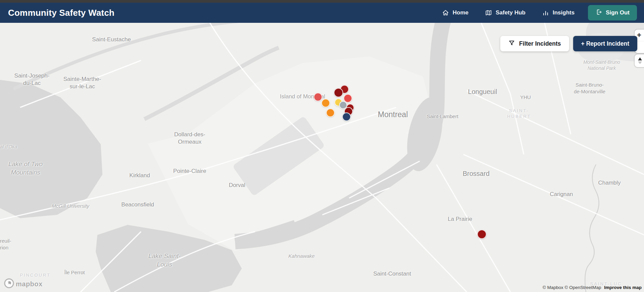  What do you see at coordinates (592, 287) in the screenshot?
I see `map-attribution: © Mapbox © OpenStreetMap Improve this ma…` at bounding box center [592, 287].